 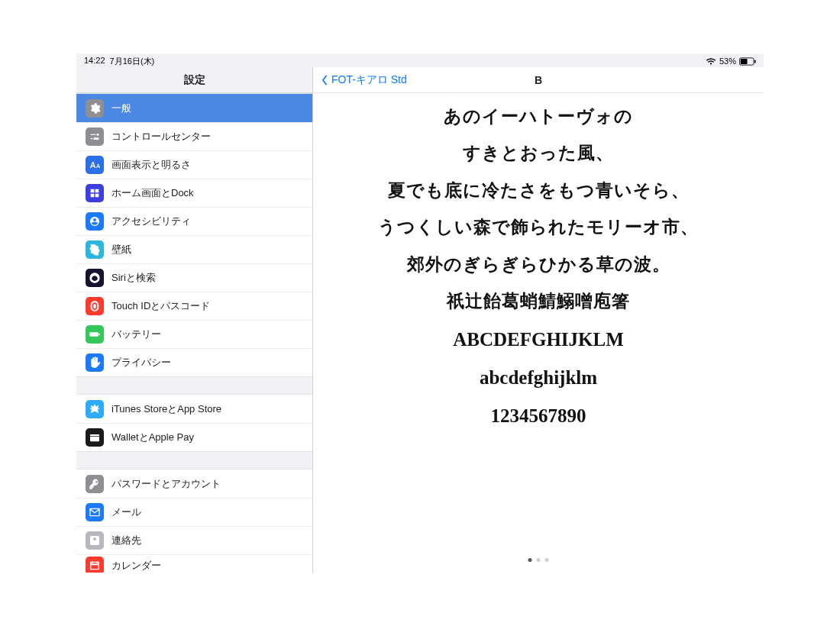 I want to click on sidebar-item-wallpaper: 壁紙, so click(x=194, y=249).